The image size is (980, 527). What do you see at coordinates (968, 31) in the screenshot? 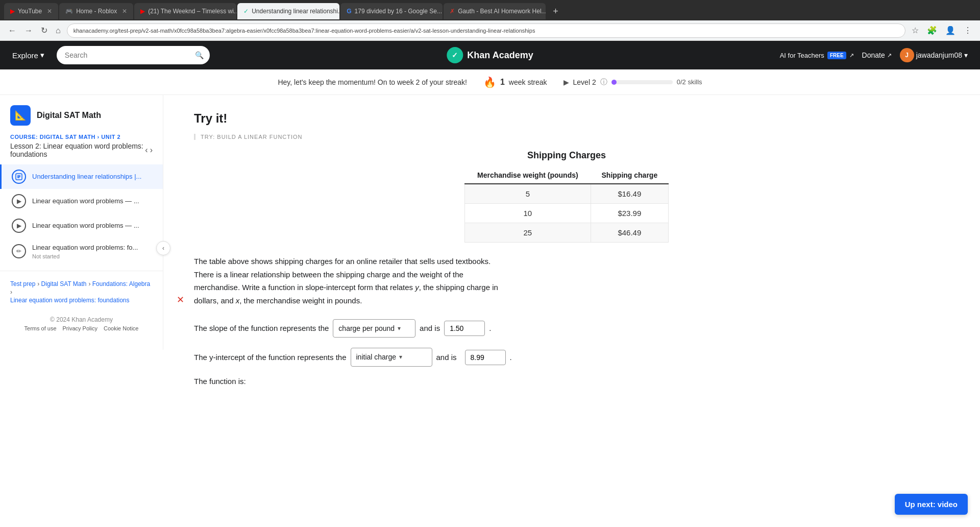
I see `menu-button: ⋮` at bounding box center [968, 31].